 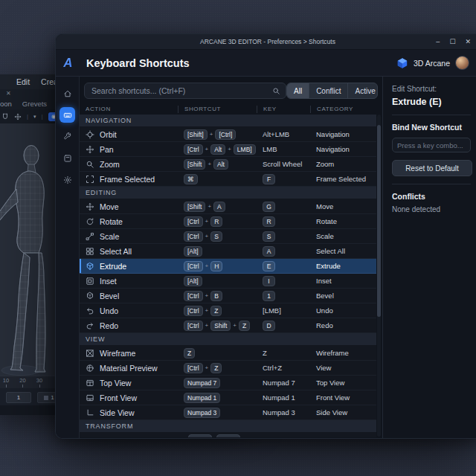 I want to click on table-row: WireframeZZWireframe, so click(x=228, y=353).